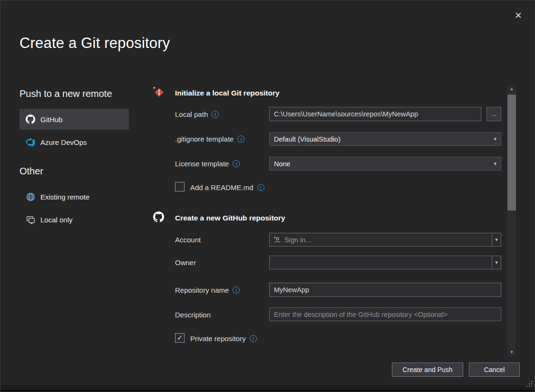  I want to click on vertical-scrollbar: ▲ ▼, so click(512, 220).